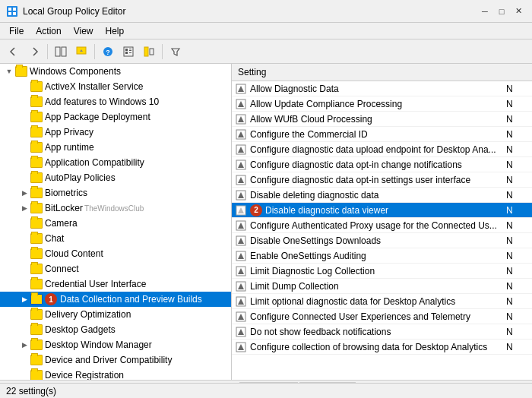 The image size is (532, 398). What do you see at coordinates (75, 71) in the screenshot?
I see `tree-label: Windows Components` at bounding box center [75, 71].